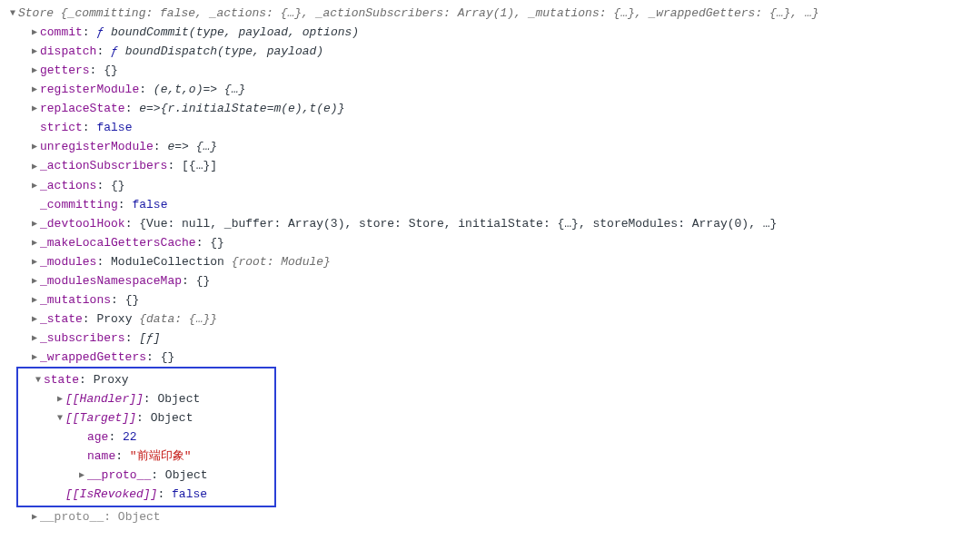  I want to click on root-preview: {_committing: false, _actions: {…}, _act…, so click(440, 13).